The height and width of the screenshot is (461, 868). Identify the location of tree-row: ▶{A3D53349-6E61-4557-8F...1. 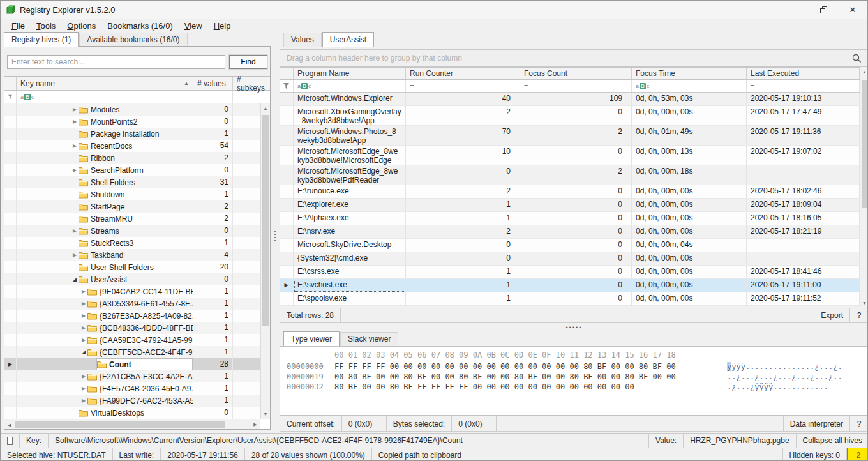
(133, 304).